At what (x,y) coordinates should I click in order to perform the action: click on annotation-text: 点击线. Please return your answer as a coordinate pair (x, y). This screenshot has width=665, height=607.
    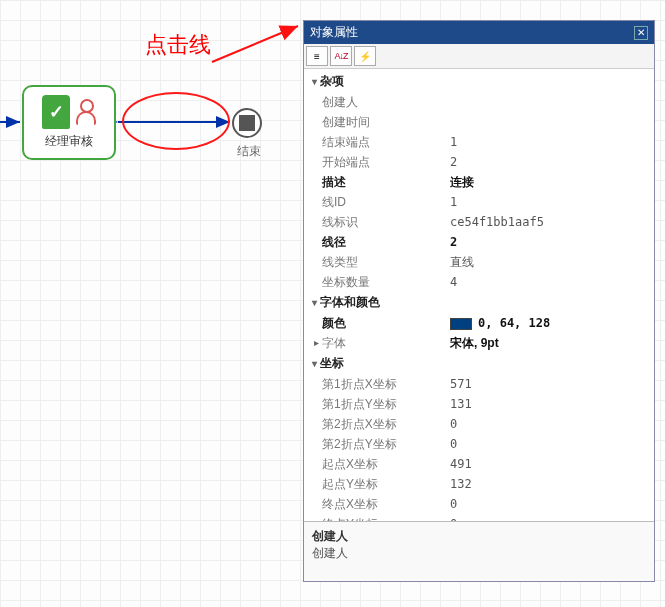
    Looking at the image, I should click on (178, 45).